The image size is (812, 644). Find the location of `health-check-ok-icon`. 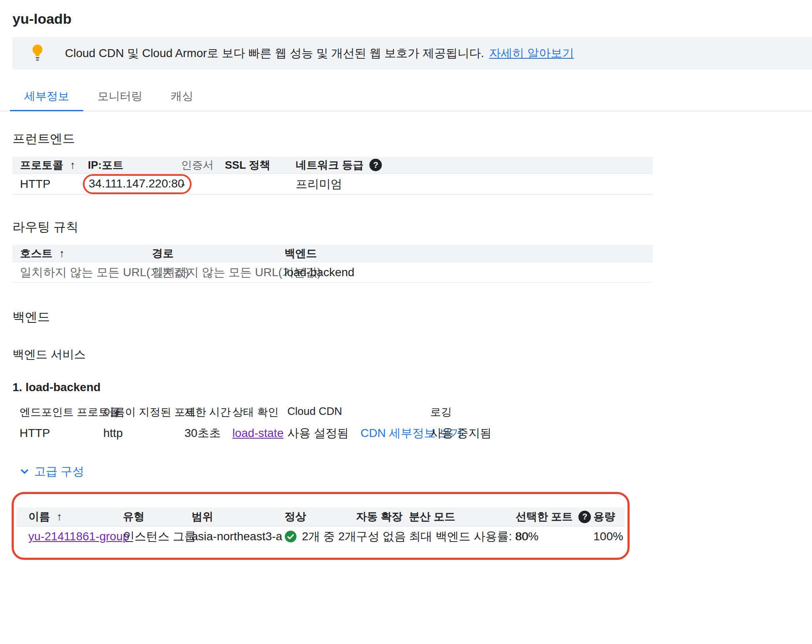

health-check-ok-icon is located at coordinates (291, 537).